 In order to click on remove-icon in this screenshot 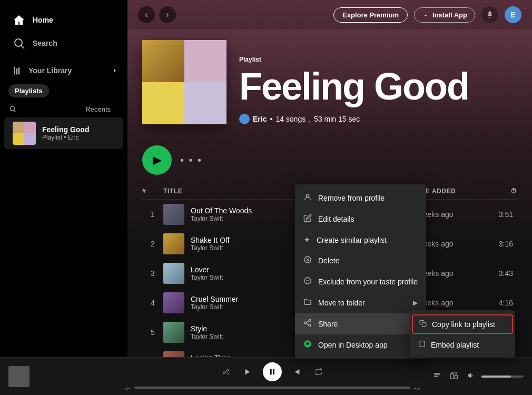, I will do `click(308, 198)`.